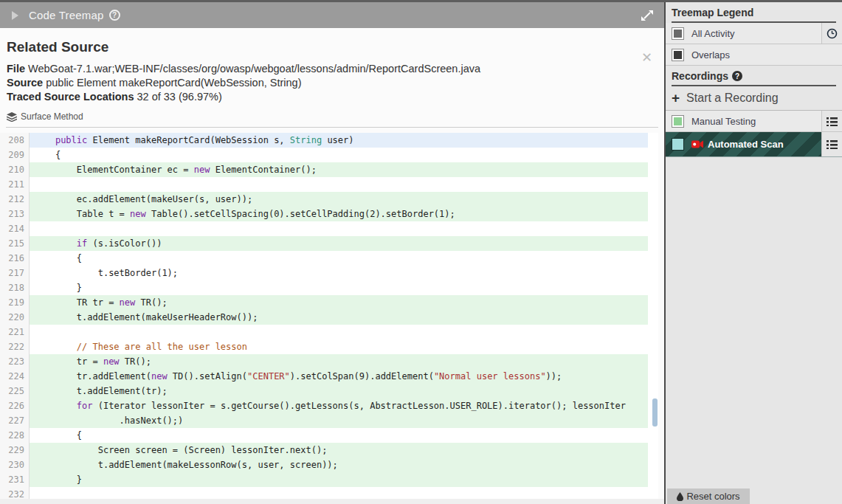  Describe the element at coordinates (329, 244) in the screenshot. I see `code-line: 215 if (s.isColor())` at that location.